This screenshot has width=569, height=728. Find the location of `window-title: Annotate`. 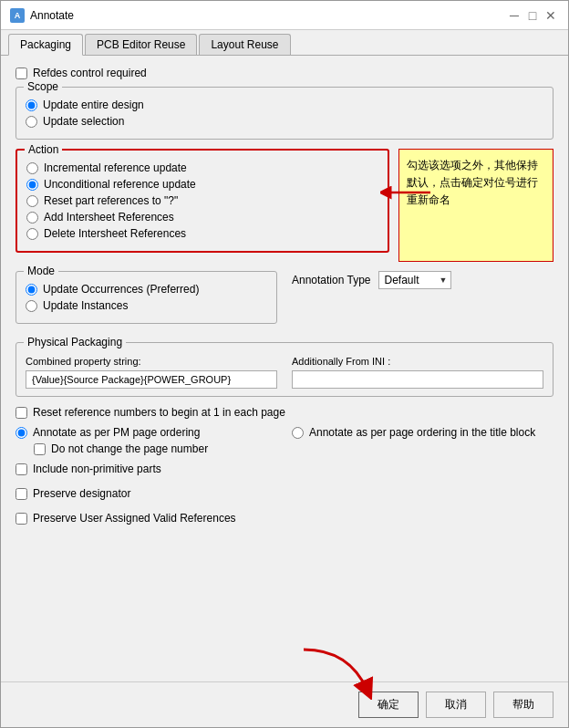

window-title: Annotate is located at coordinates (52, 16).